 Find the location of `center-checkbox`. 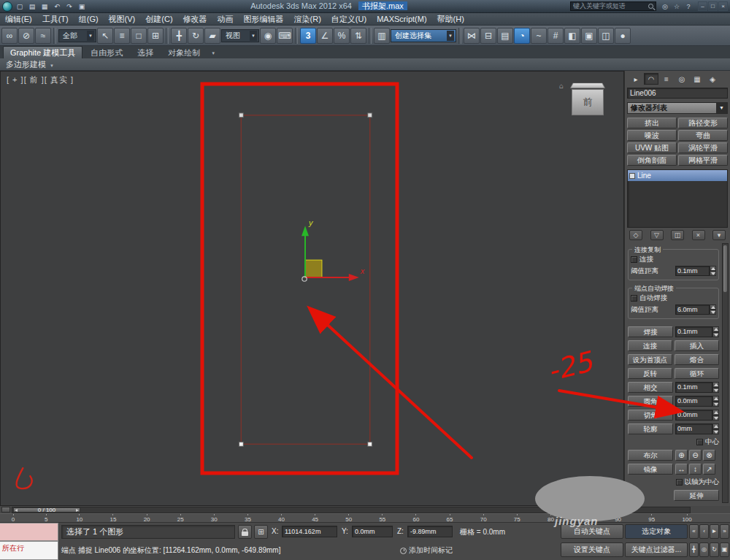

center-checkbox is located at coordinates (699, 442).